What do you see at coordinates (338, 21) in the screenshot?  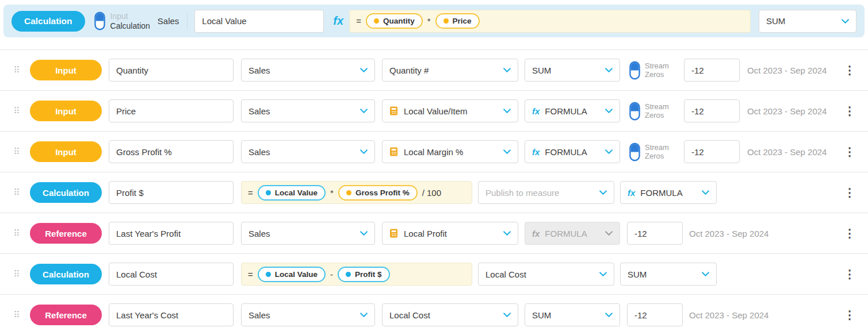 I see `fx-icon: fx` at bounding box center [338, 21].